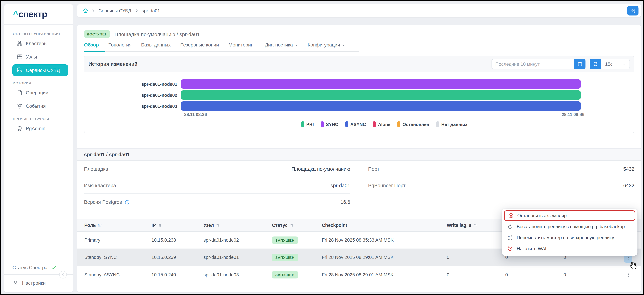 The width and height of the screenshot is (644, 295). I want to click on nav-section-history: ИСТОРИЯ, so click(43, 83).